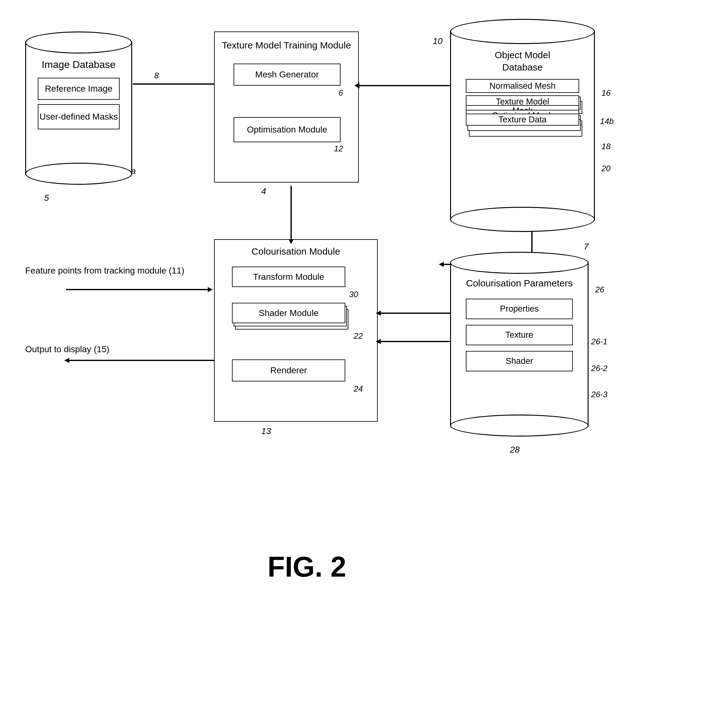  I want to click on texture-label: Texture, so click(519, 335).